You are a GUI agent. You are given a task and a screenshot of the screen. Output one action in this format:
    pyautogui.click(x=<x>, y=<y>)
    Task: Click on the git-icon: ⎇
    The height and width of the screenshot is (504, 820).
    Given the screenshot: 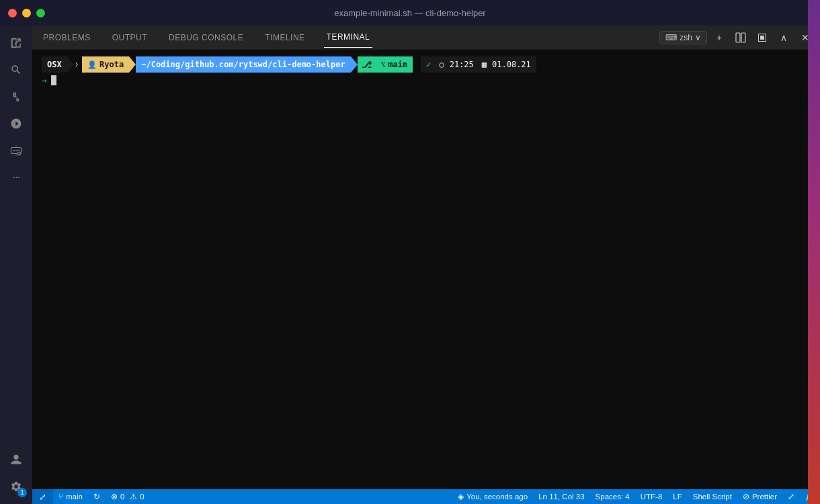 What is the action you would take?
    pyautogui.click(x=367, y=65)
    